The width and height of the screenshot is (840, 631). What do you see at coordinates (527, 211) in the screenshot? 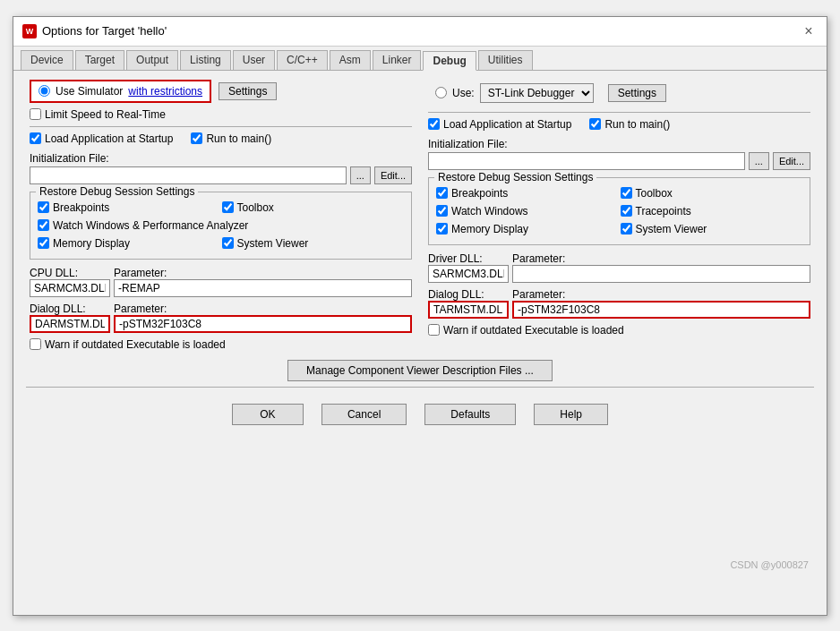
I see `watch-windows-row-right: Watch Windows` at bounding box center [527, 211].